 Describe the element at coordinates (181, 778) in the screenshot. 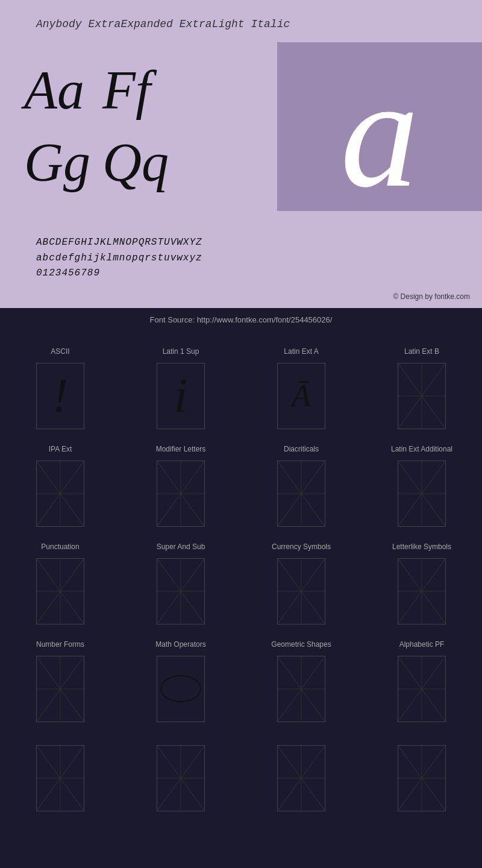

I see `glyph-box-r5c2` at that location.